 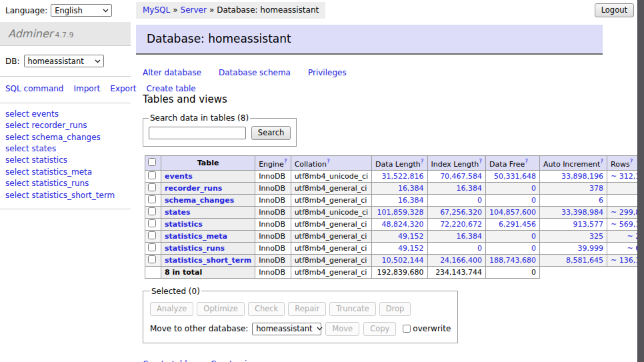 I want to click on table-link-statistics_meta: statistics_meta, so click(x=196, y=236).